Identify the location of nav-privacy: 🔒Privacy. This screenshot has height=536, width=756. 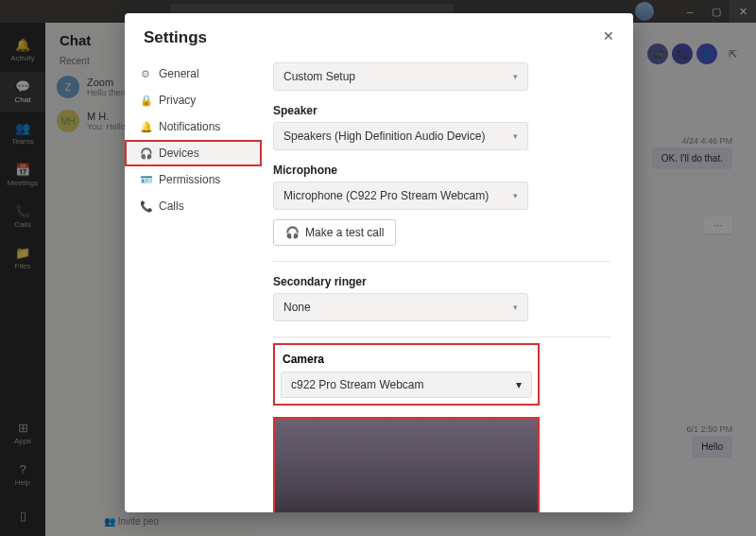
(193, 100).